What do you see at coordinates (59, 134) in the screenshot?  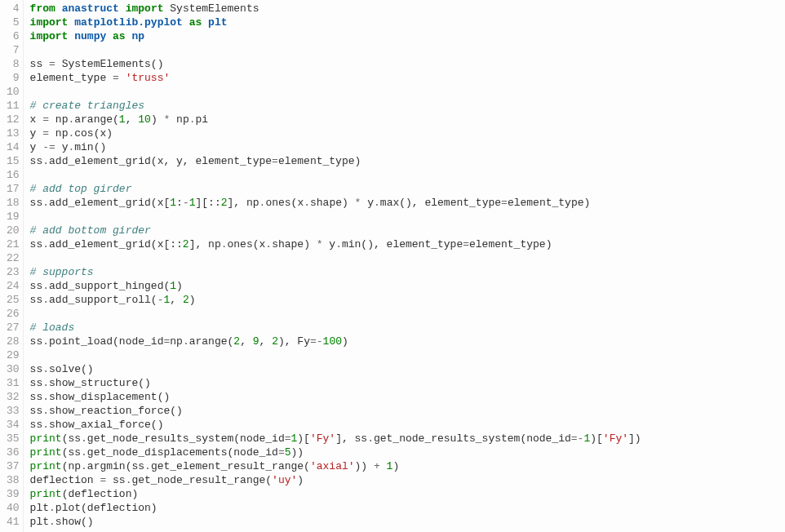 I see `token-n: np` at bounding box center [59, 134].